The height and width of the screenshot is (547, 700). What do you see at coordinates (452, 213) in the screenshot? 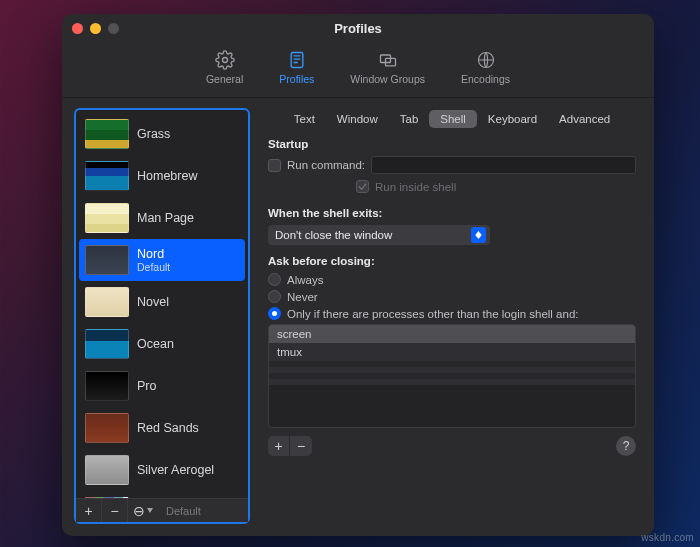
I see `exit-heading: When the shell exits:` at bounding box center [452, 213].